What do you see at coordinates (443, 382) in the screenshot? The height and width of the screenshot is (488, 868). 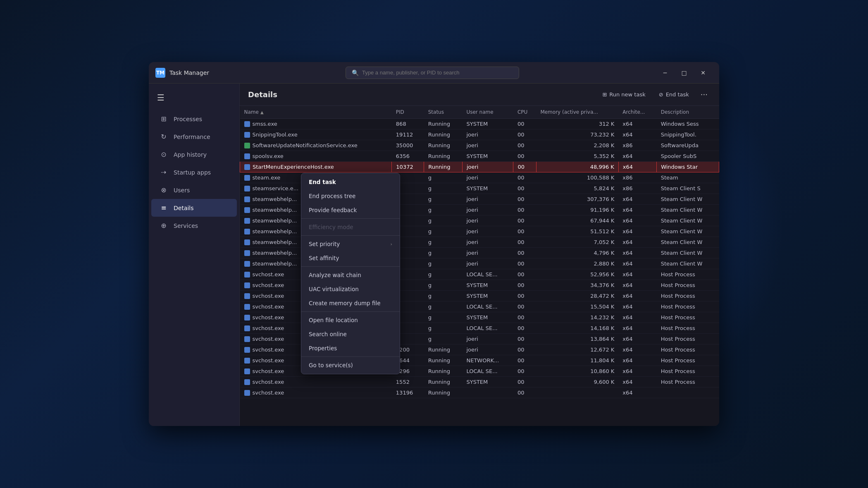 I see `cell-status: Running` at bounding box center [443, 382].